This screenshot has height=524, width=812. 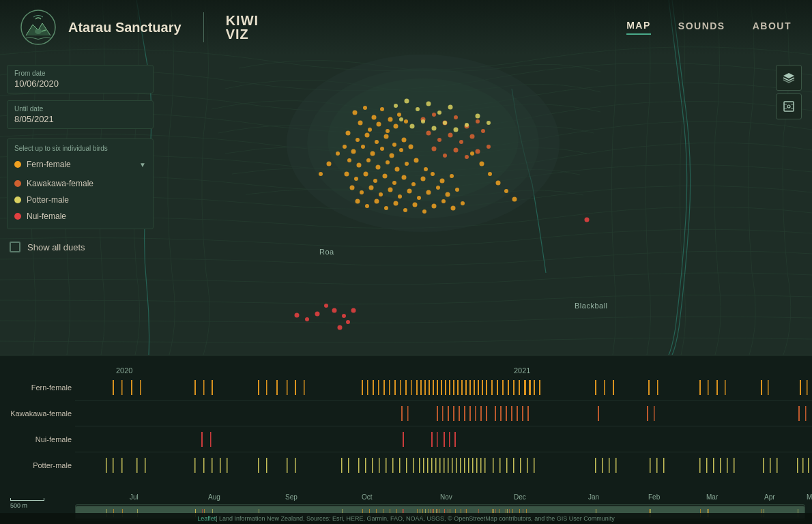 I want to click on kawakawa-name: Kawakawa-female, so click(x=60, y=184).